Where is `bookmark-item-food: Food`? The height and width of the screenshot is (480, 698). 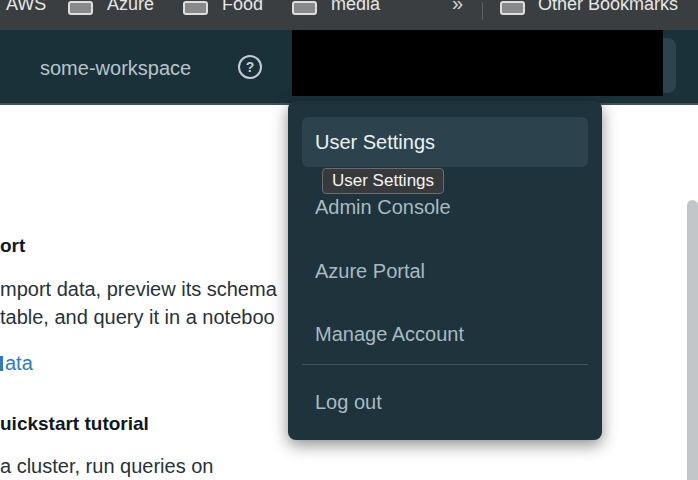 bookmark-item-food: Food is located at coordinates (242, 6).